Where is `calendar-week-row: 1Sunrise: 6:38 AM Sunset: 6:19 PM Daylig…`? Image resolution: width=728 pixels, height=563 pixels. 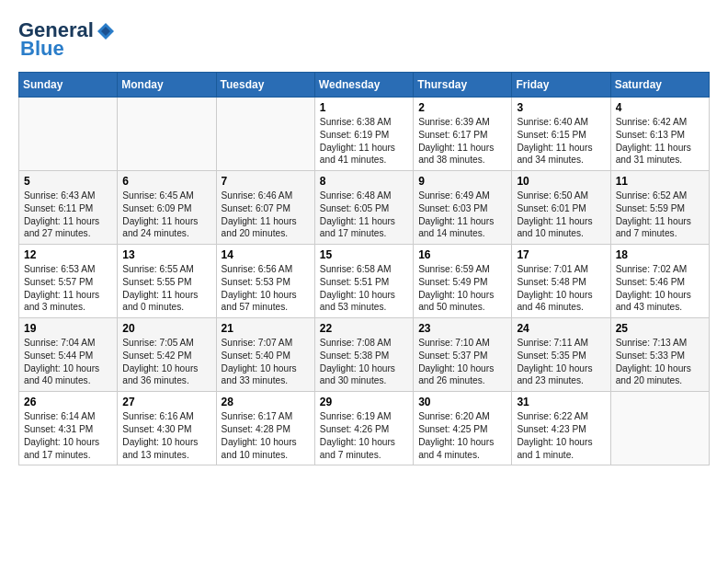
calendar-week-row: 1Sunrise: 6:38 AM Sunset: 6:19 PM Daylig… is located at coordinates (364, 134).